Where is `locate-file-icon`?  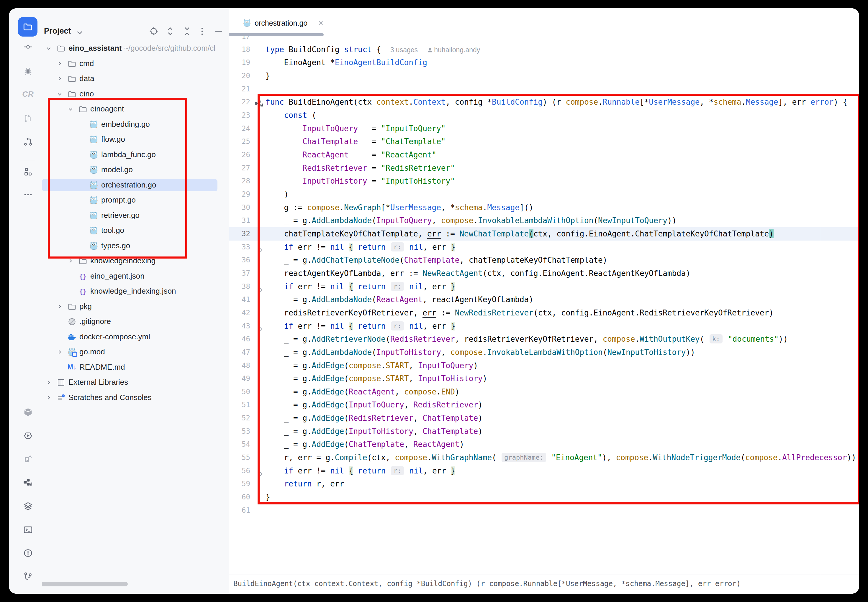 locate-file-icon is located at coordinates (154, 32).